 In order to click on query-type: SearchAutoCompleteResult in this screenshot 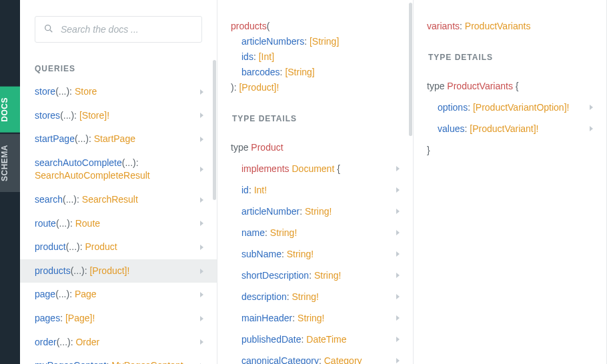, I will do `click(92, 175)`.